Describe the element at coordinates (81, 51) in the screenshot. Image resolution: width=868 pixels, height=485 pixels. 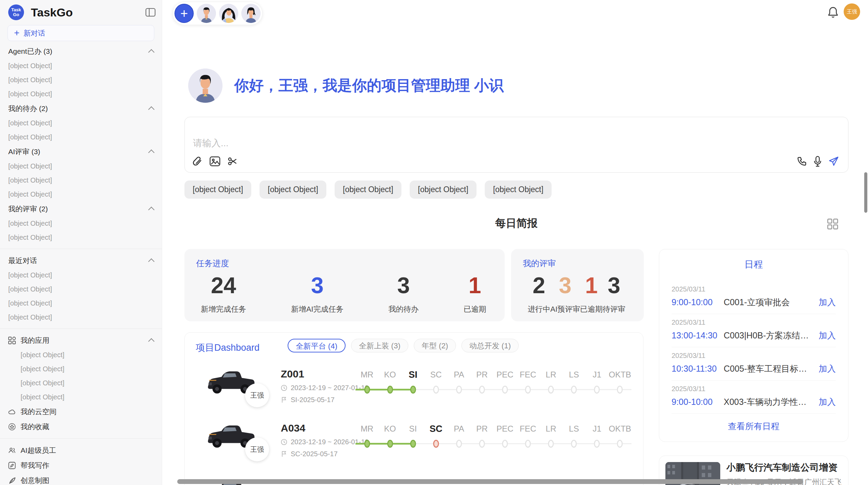
I see `sidebar-group-header: Agent已办 (3)` at that location.